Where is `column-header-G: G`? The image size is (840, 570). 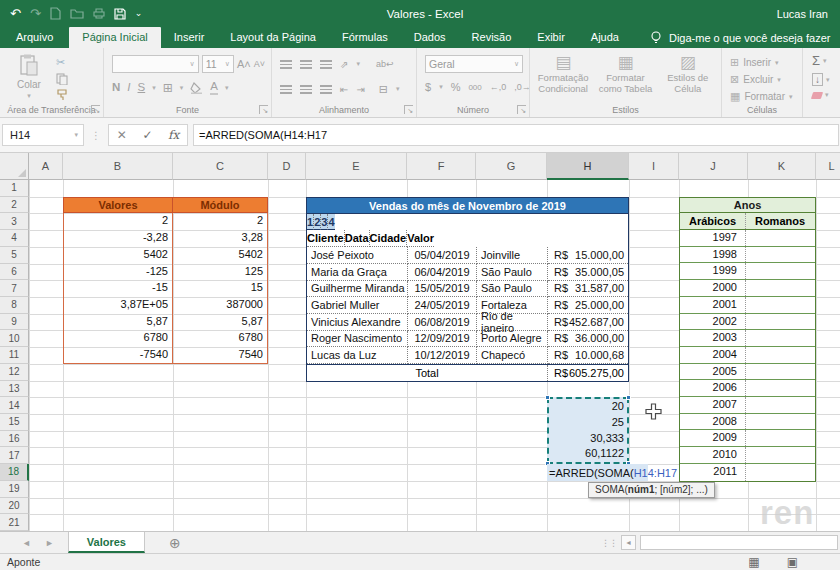
column-header-G: G is located at coordinates (512, 166).